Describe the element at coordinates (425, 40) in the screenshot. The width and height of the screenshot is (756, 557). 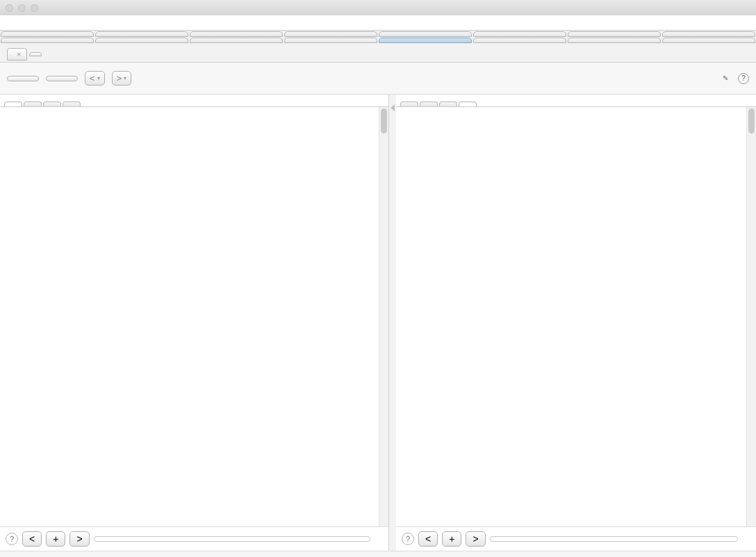
I see `tab-repeater` at that location.